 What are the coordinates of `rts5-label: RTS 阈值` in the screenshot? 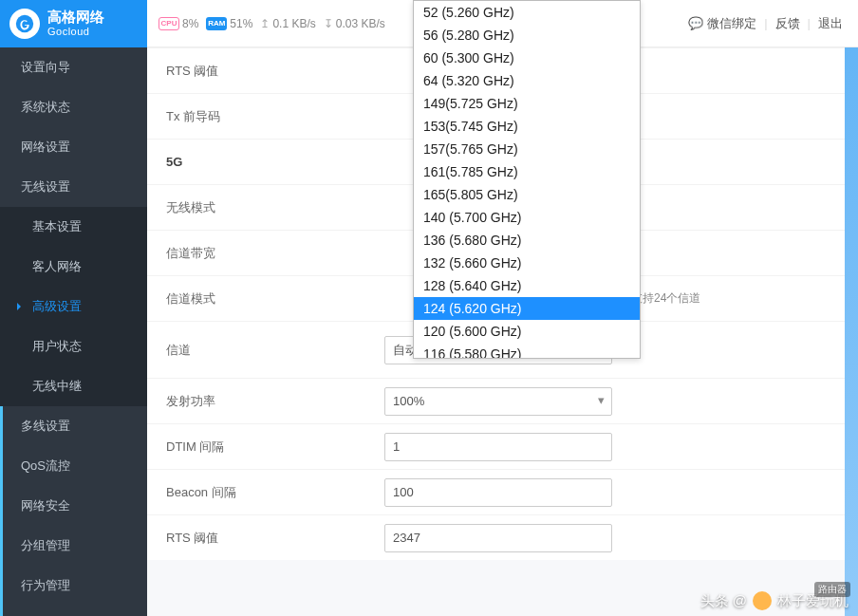 It's located at (275, 538).